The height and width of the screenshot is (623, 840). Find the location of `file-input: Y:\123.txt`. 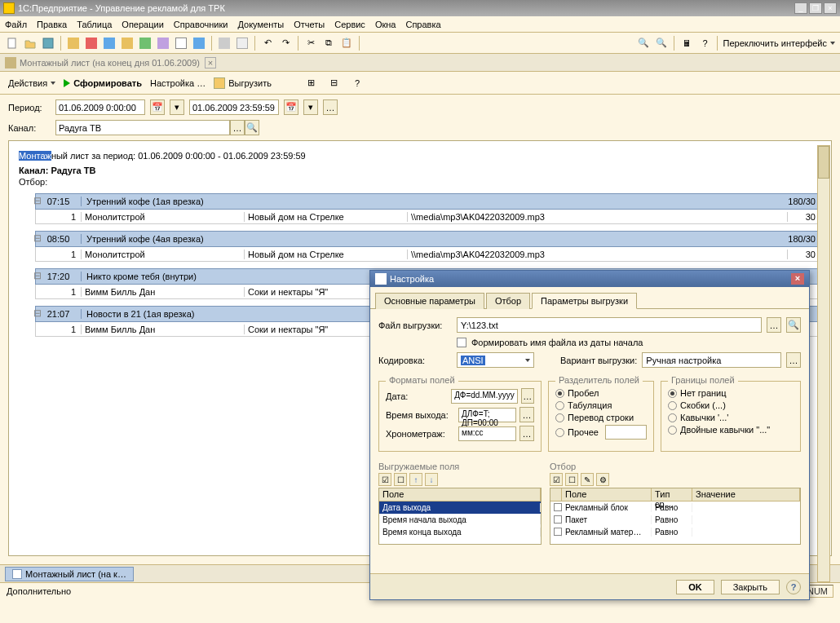

file-input: Y:\123.txt is located at coordinates (609, 325).